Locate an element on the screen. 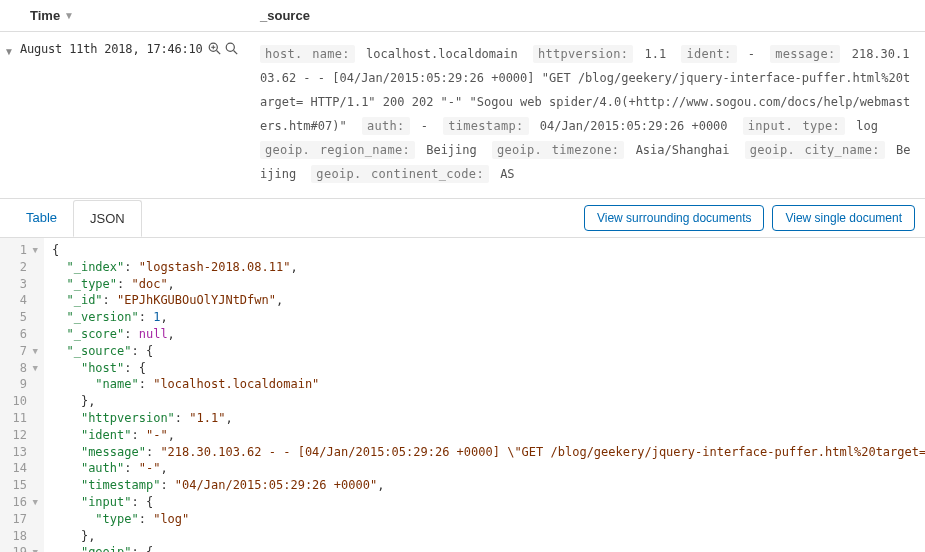 The image size is (925, 552). time-value: August 11th 2018, 17:46:10 is located at coordinates (112, 49).